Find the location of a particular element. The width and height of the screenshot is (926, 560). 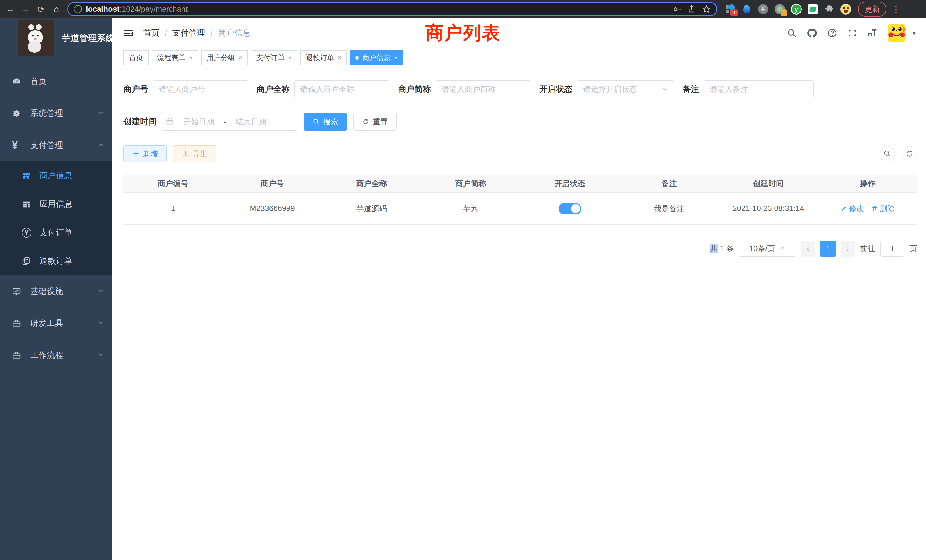

status-select is located at coordinates (625, 89).